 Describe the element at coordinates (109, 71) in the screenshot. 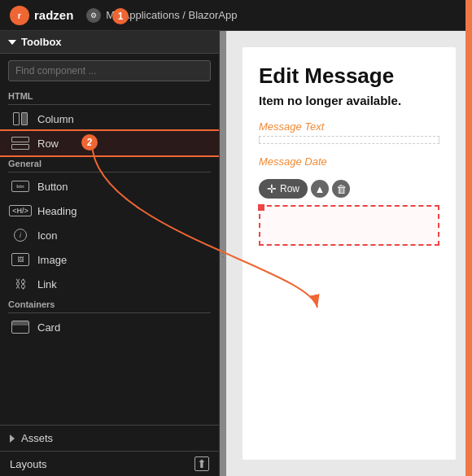

I see `search-box` at that location.